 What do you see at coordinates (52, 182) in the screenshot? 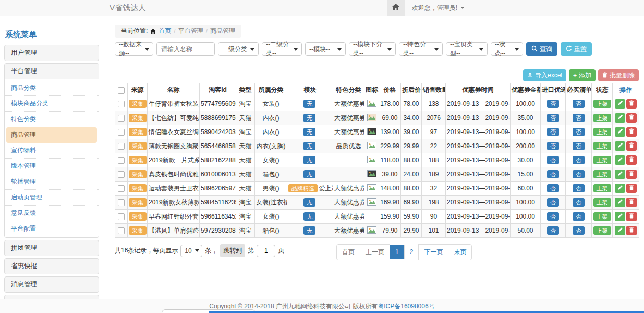
I see `sidebar-item: 轮播管理` at bounding box center [52, 182].